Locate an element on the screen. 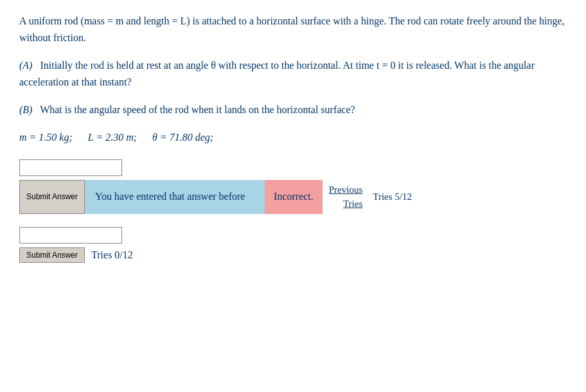 This screenshot has height=392, width=586. feedback-red-message: Incorrect. is located at coordinates (294, 197).